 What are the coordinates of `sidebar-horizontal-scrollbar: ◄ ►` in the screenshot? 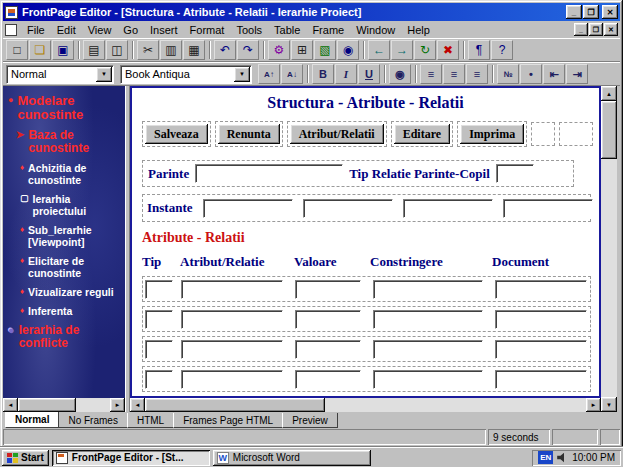 It's located at (64, 405).